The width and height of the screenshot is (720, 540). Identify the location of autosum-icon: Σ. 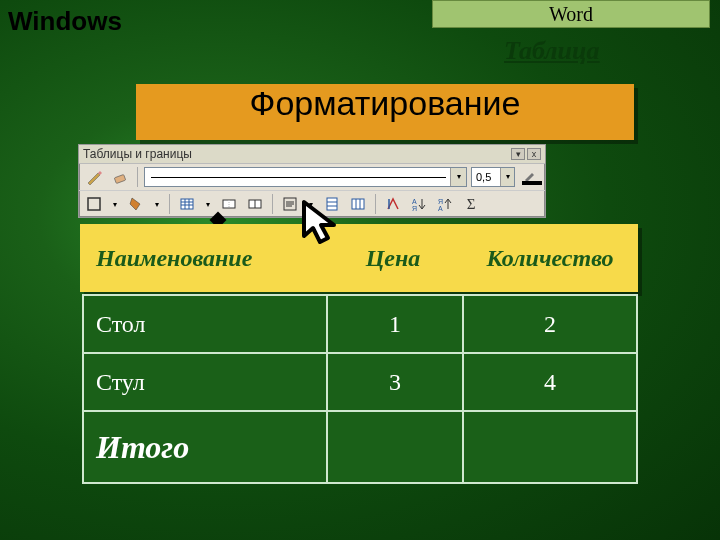
(471, 204).